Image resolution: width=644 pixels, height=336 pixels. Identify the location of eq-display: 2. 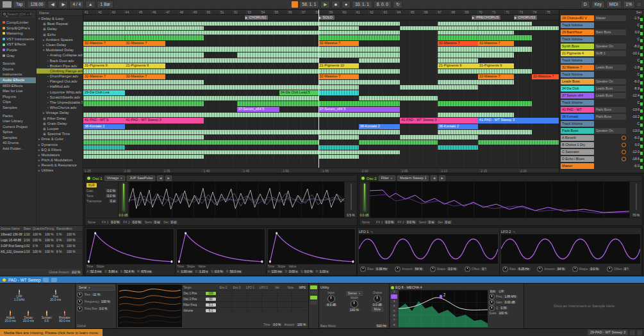
(443, 308).